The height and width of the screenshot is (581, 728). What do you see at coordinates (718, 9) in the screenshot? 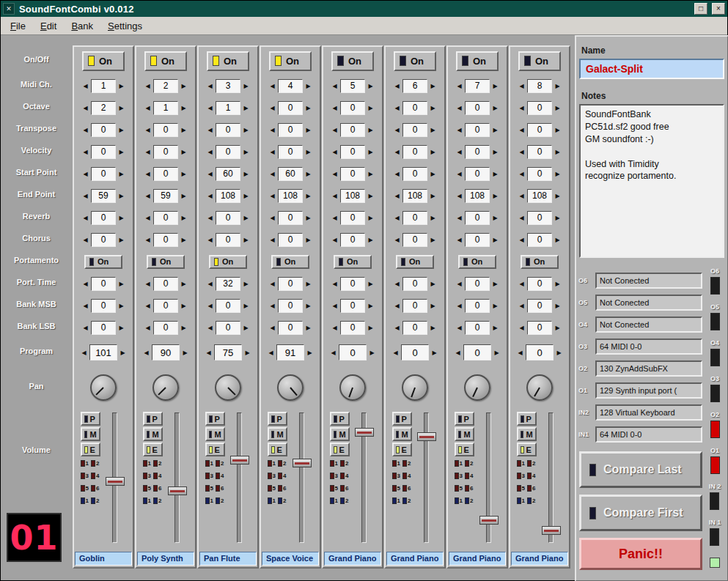
I see `close-button: ×` at bounding box center [718, 9].